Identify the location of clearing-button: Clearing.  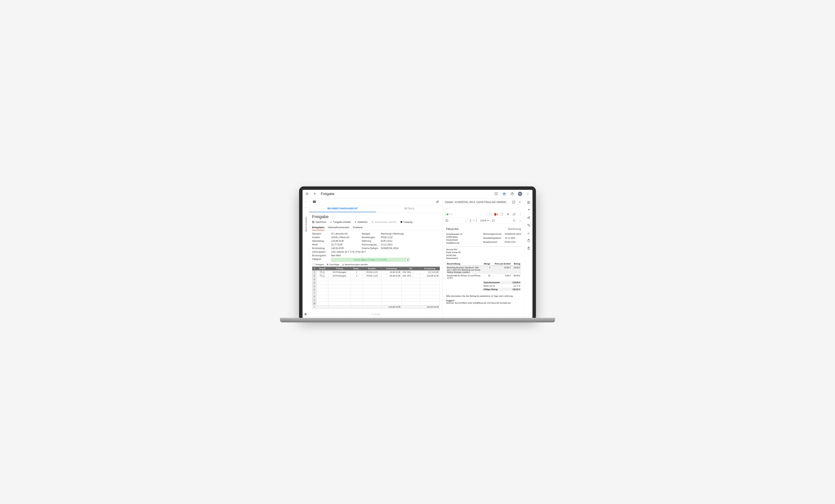
(406, 222).